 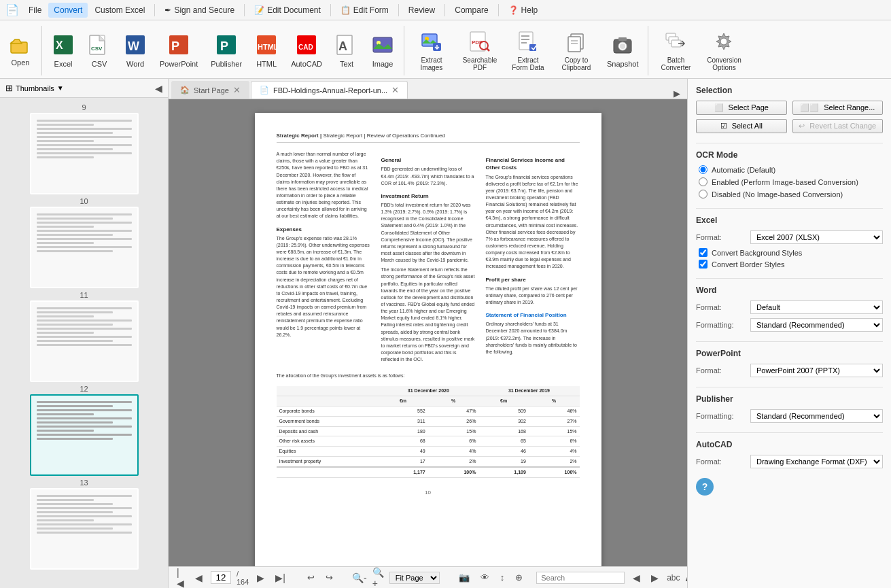 What do you see at coordinates (428, 492) in the screenshot?
I see `page-number: 10` at bounding box center [428, 492].